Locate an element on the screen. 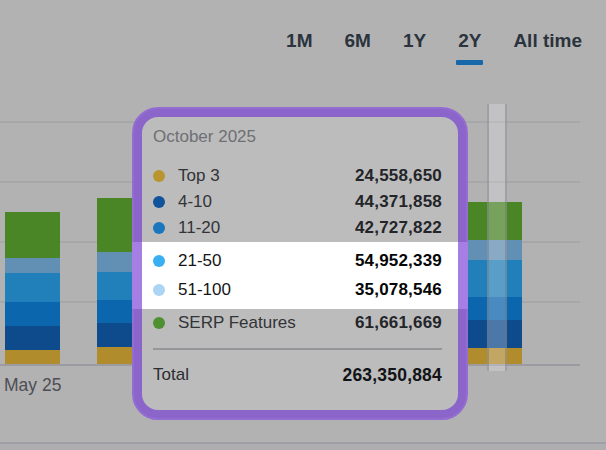 The width and height of the screenshot is (606, 450). tooltip-row-value: 24,558,650 is located at coordinates (398, 176).